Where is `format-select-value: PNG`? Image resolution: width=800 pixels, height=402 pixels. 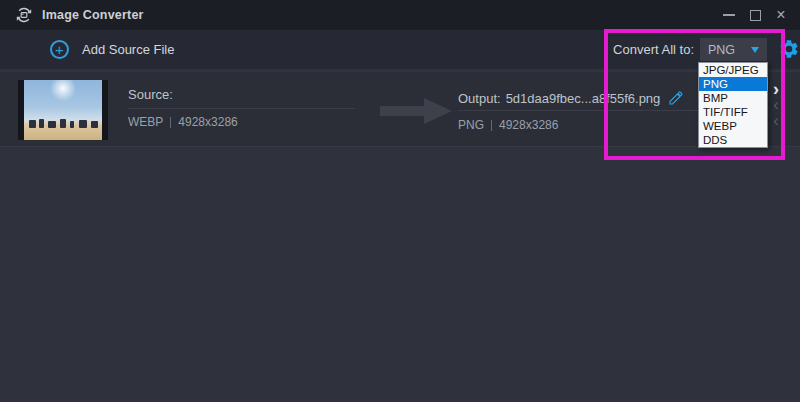 format-select-value: PNG is located at coordinates (722, 50).